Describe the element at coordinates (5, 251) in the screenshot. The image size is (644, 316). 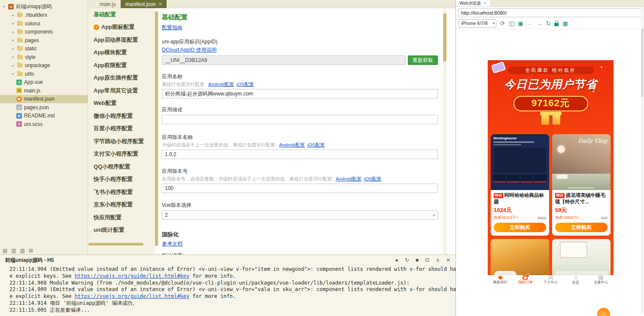
I see `panel-toggle-icon-1: ▤` at that location.